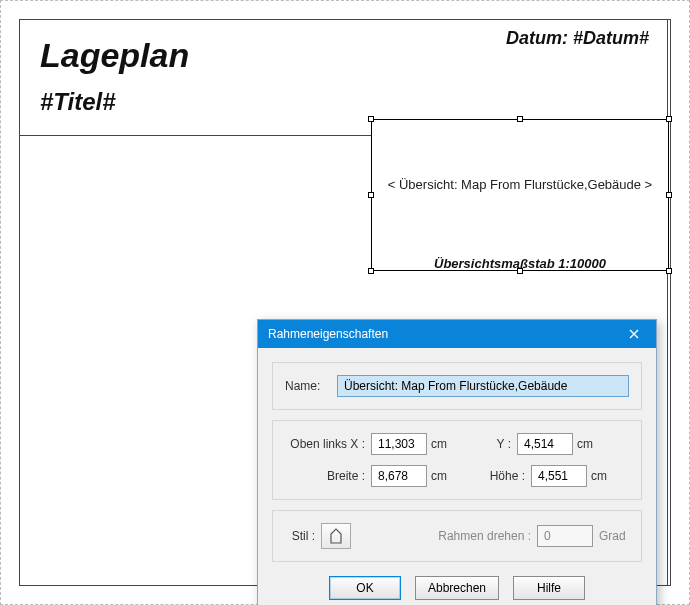 This screenshot has width=690, height=605. I want to click on ok-button: OK, so click(365, 588).